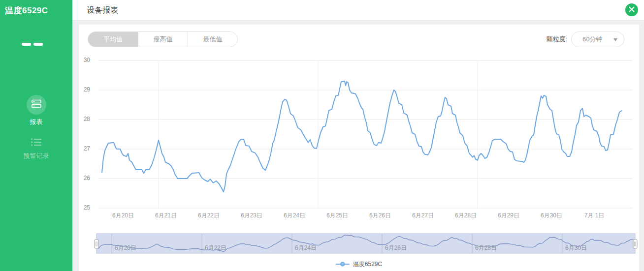 This screenshot has height=271, width=644. I want to click on sidebar: 温度6529C 报表, so click(36, 136).